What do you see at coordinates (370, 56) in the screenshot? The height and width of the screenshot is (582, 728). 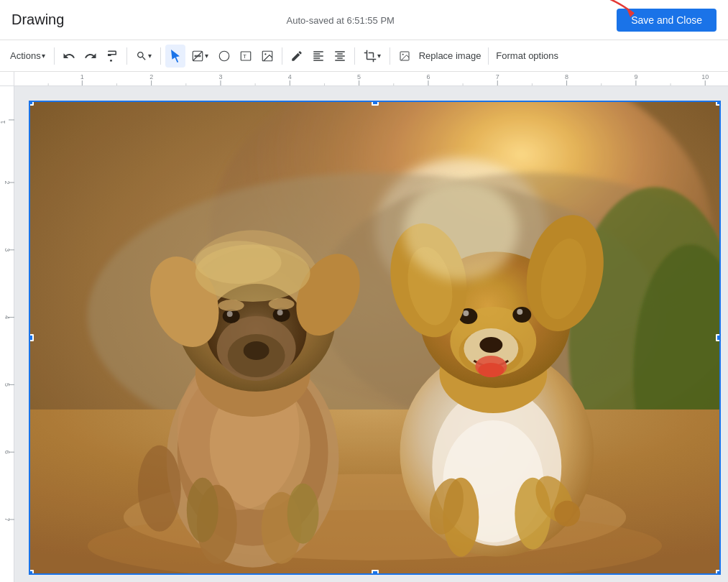 I see `crop-icon` at bounding box center [370, 56].